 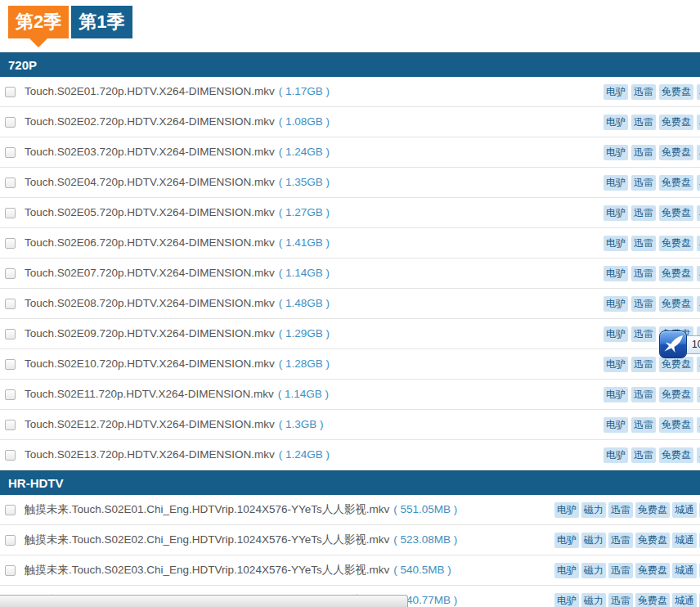 What do you see at coordinates (38, 22) in the screenshot?
I see `tab-season-2: 第2季` at bounding box center [38, 22].